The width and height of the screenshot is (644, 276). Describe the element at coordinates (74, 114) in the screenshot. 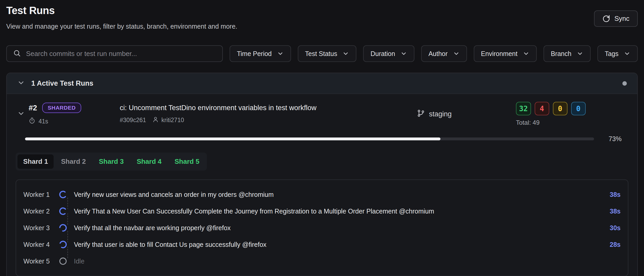

I see `run-id-column: #2 SHARDED 41s` at that location.